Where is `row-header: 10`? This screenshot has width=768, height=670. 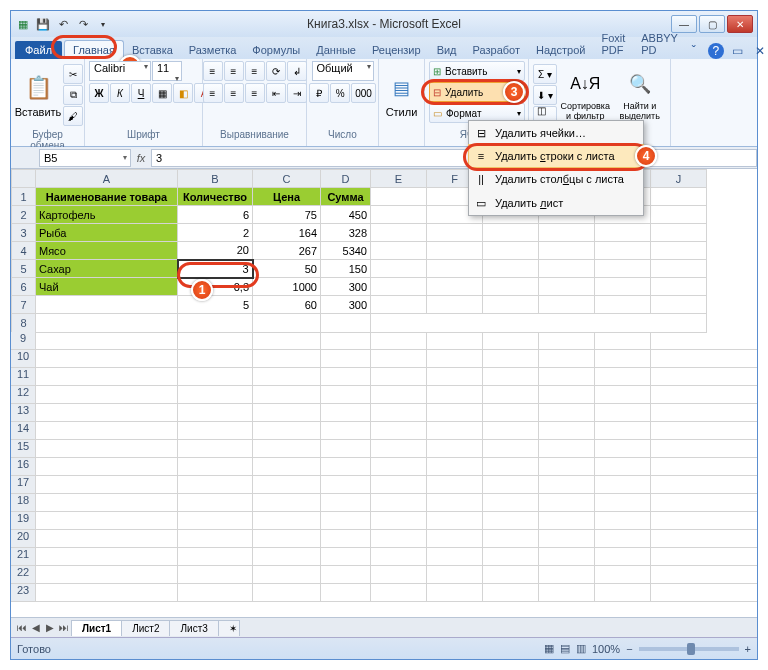 row-header: 10 is located at coordinates (24, 358).